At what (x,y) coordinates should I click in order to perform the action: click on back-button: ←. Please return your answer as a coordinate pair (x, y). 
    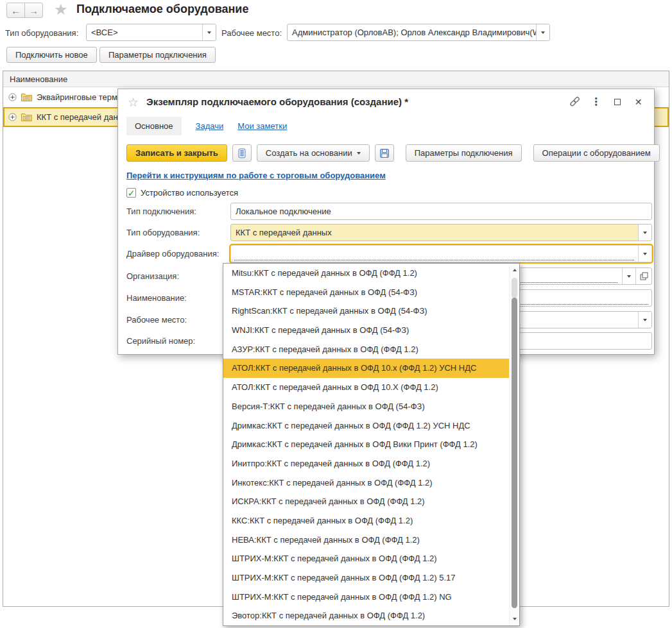
    Looking at the image, I should click on (15, 10).